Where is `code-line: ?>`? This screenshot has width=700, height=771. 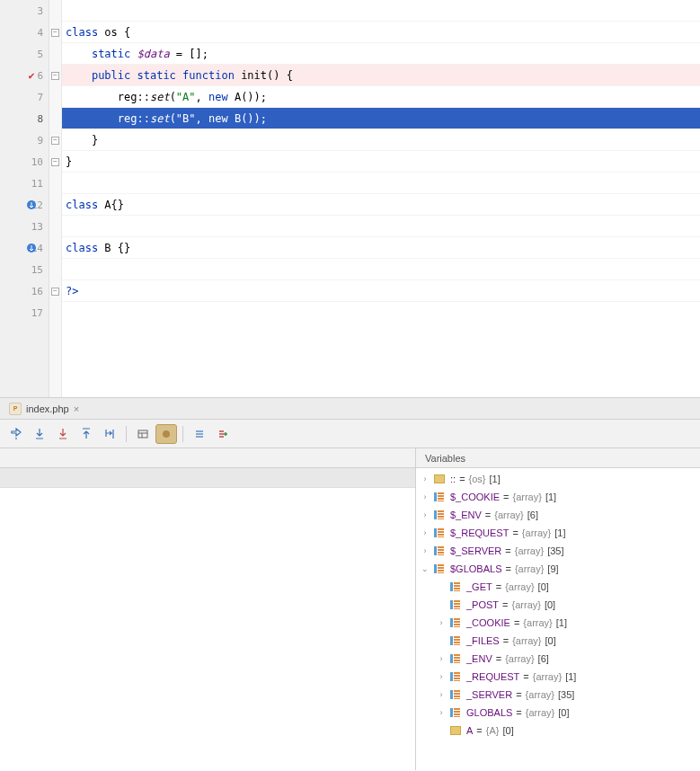 code-line: ?> is located at coordinates (381, 291).